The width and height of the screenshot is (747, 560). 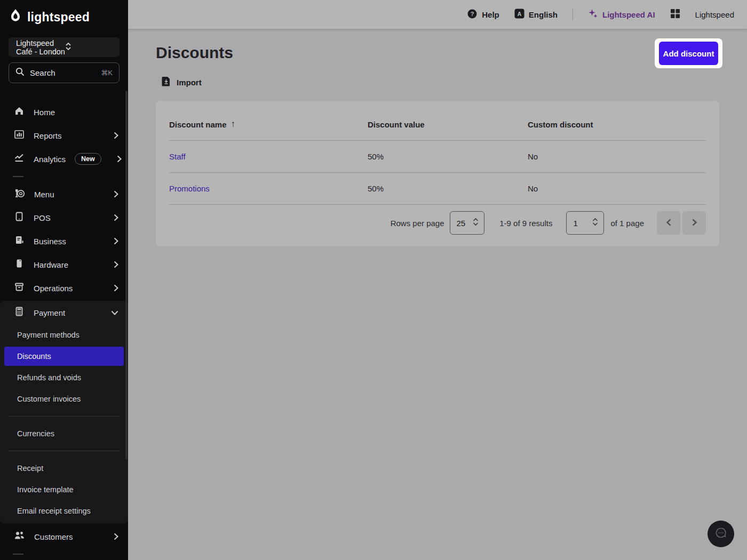 What do you see at coordinates (64, 135) in the screenshot?
I see `sidebar-item-reports: Reports` at bounding box center [64, 135].